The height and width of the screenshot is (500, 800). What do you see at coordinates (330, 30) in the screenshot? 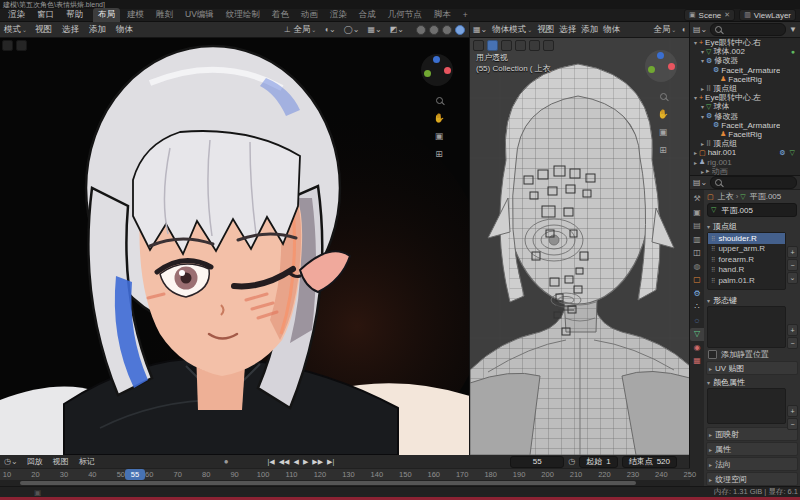
I see `snap-magnet-icon: ◖⌄` at bounding box center [330, 30].